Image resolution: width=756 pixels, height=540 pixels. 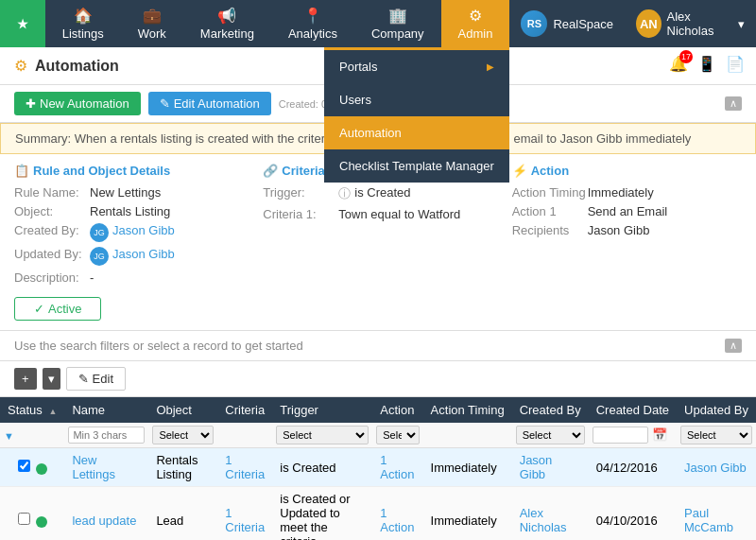 I want to click on th-action: Action, so click(x=397, y=410).